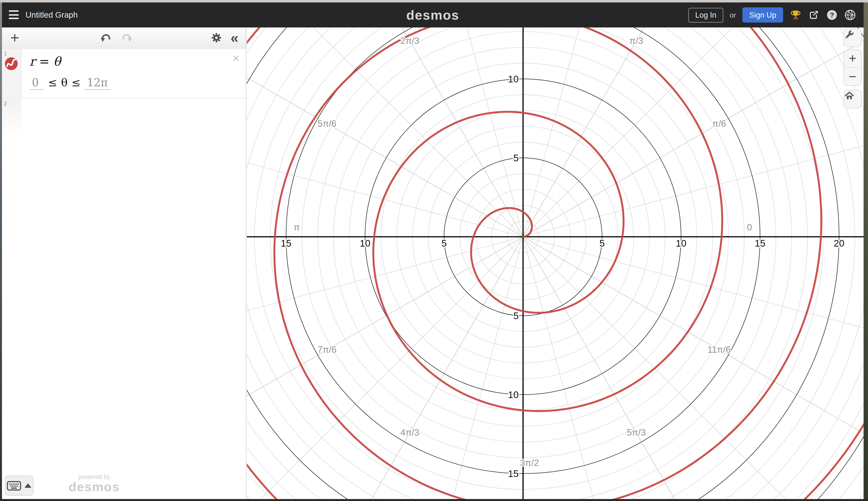  Describe the element at coordinates (37, 83) in the screenshot. I see `domain-min-input: 0` at that location.